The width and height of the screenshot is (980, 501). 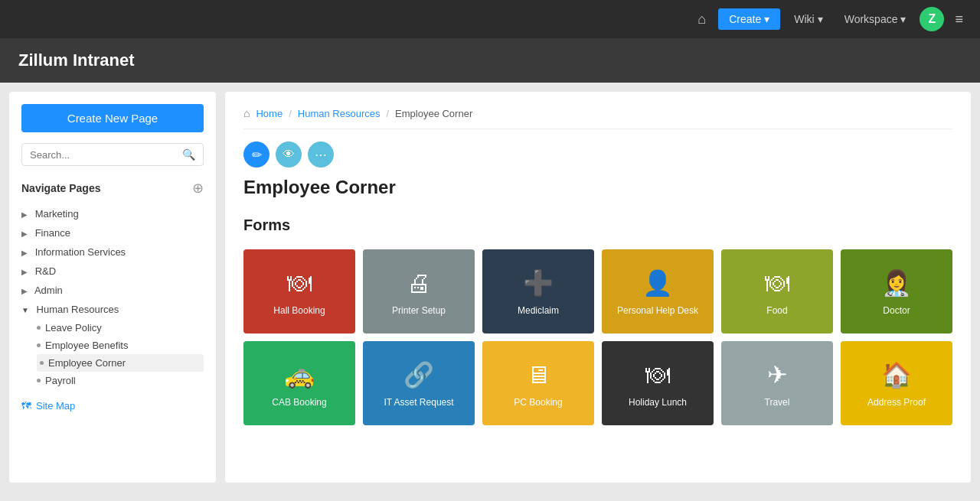 I want to click on form-card-personal-help-desk: 👤Personal Help Desk, so click(x=658, y=291).